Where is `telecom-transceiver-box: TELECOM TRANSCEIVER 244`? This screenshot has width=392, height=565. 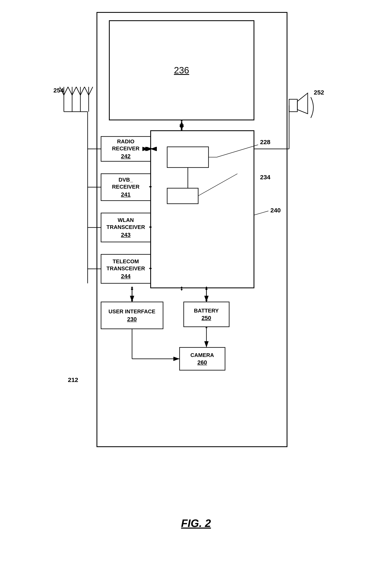
telecom-transceiver-box: TELECOM TRANSCEIVER 244 is located at coordinates (126, 269).